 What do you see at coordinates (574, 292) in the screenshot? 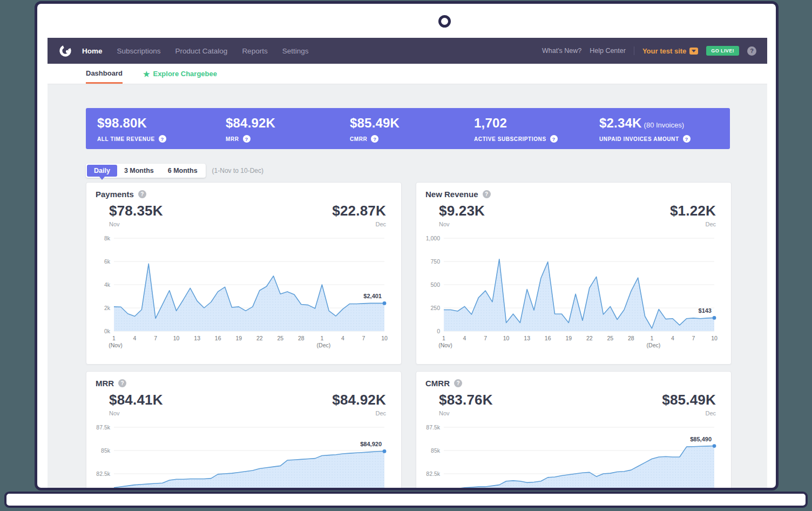
I see `new-revenue-area-chart: 02505007501,0001(Nov)47101316192225281(D…` at bounding box center [574, 292].